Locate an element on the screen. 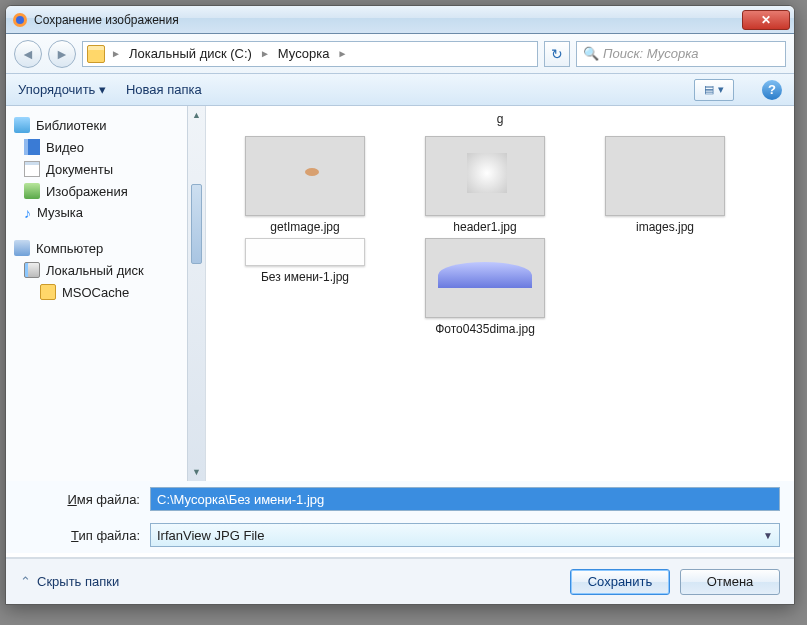 Image resolution: width=807 pixels, height=625 pixels. music-icon: ♪ is located at coordinates (28, 213).